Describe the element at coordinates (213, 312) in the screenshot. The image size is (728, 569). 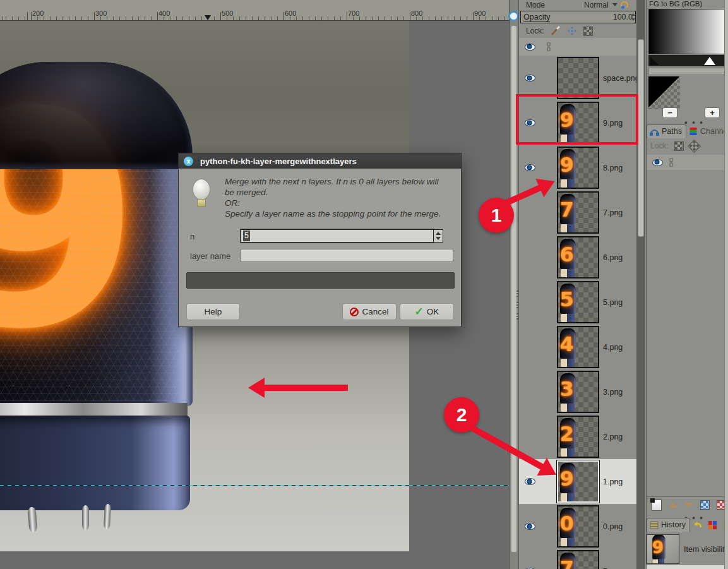
I see `help-button: Help` at that location.